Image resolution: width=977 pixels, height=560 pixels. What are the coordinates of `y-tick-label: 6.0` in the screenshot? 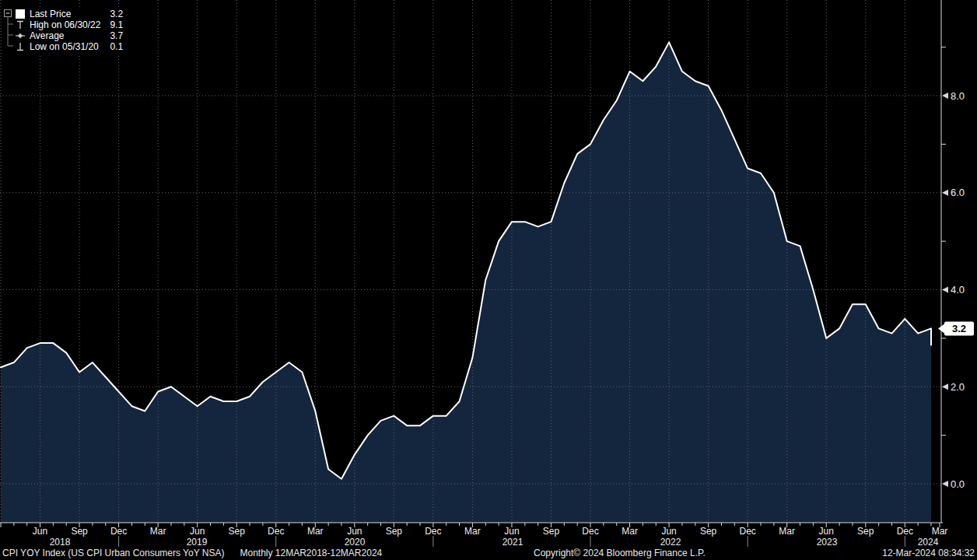 It's located at (958, 193).